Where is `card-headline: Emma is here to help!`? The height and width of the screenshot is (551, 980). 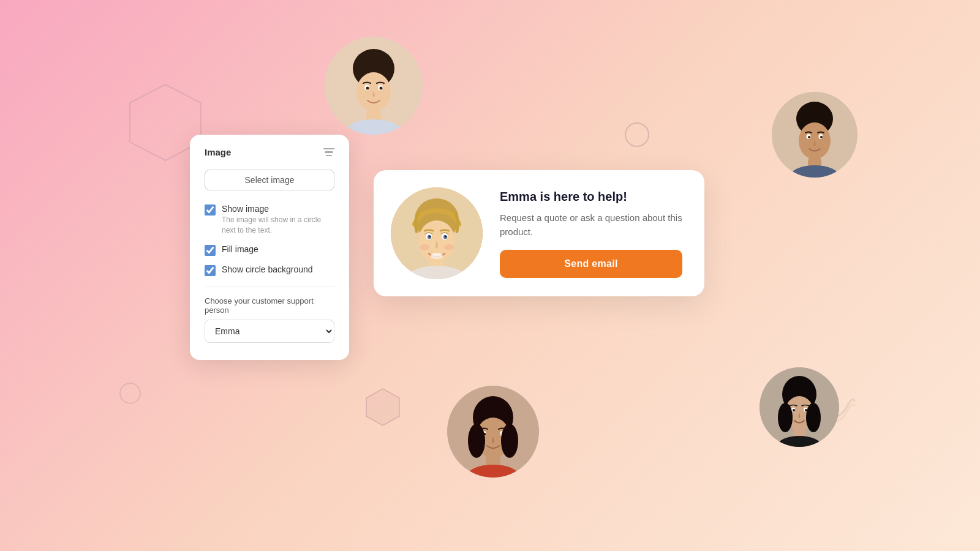
card-headline: Emma is here to help! is located at coordinates (591, 197).